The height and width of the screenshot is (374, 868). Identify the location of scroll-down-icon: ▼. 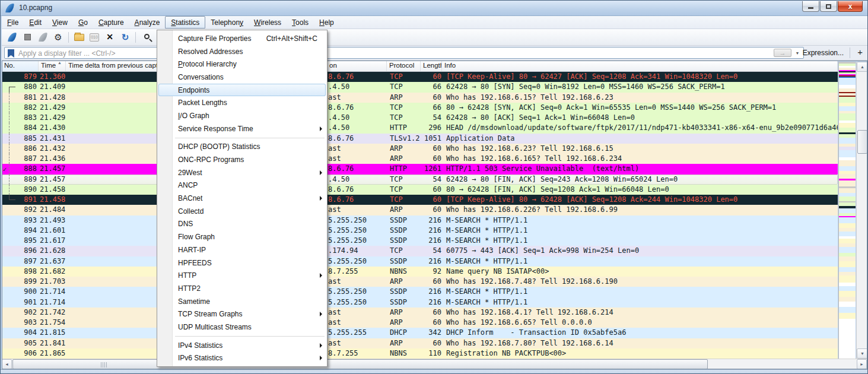
(863, 354).